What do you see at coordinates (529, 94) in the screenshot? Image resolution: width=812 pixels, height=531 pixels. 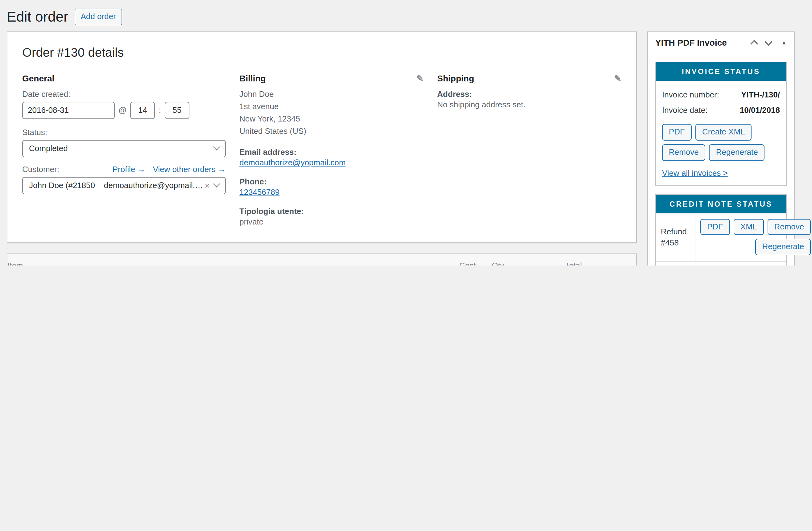 I see `shipping-address-label: Address:` at bounding box center [529, 94].